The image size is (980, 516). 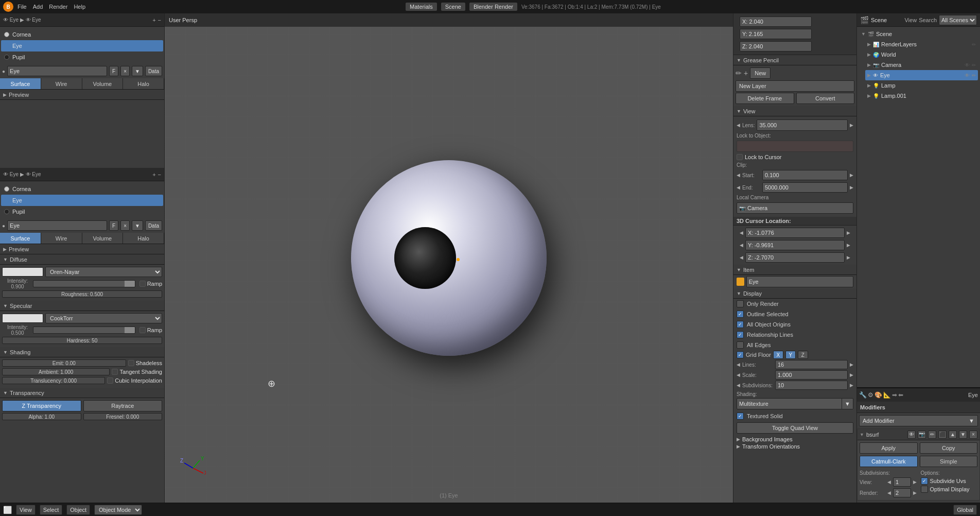 What do you see at coordinates (805, 187) in the screenshot?
I see `clip-end-value: 5000.000` at bounding box center [805, 187].